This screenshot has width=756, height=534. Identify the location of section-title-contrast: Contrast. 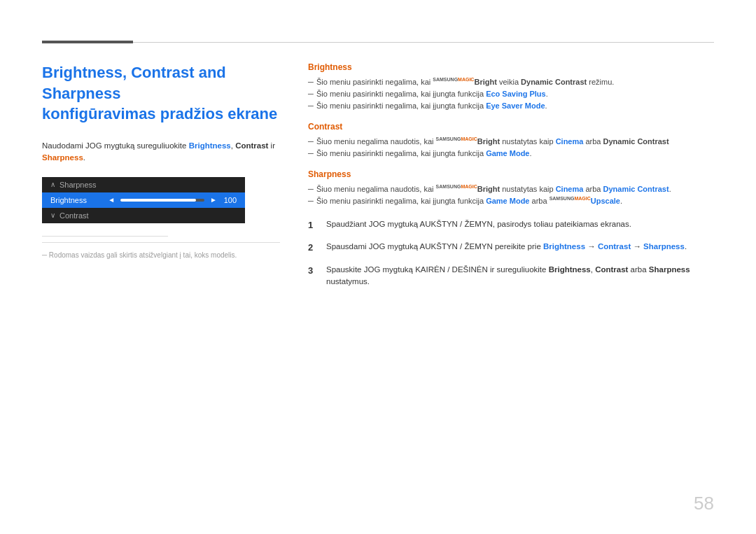
(511, 127).